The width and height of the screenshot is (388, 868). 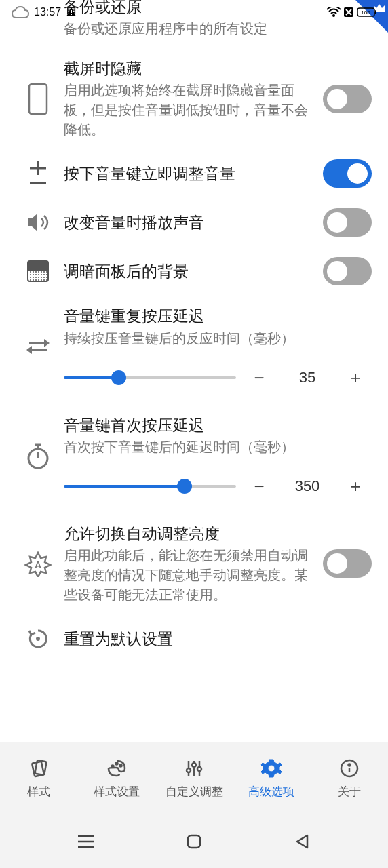 I want to click on nav-label: 样式, so click(x=39, y=792).